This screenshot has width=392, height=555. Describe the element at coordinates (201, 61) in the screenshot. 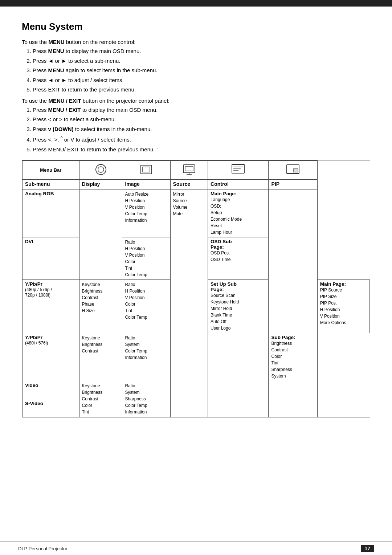

I see `remote-step-2: Press ◄ or ► to select a sub-menu.` at that location.